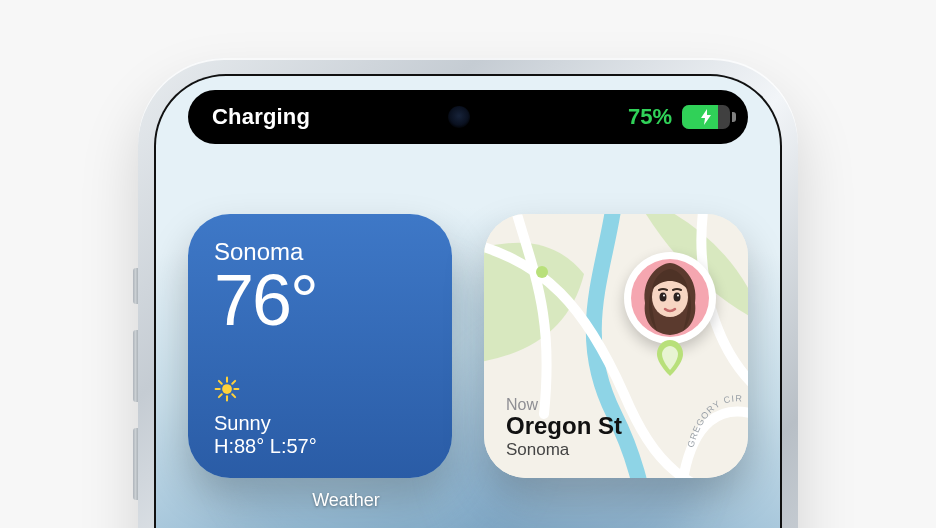 This screenshot has height=528, width=936. I want to click on sun-icon, so click(320, 391).